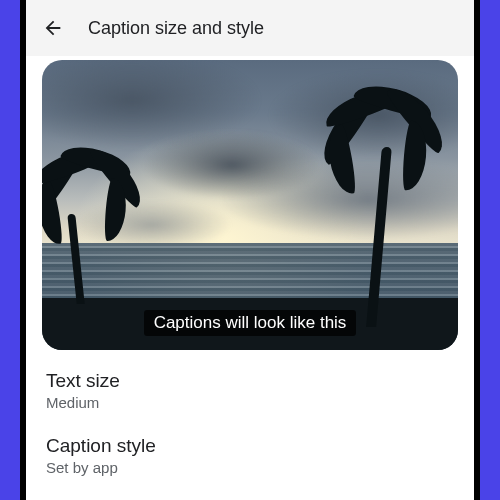 This screenshot has height=500, width=500. I want to click on setting-text-size: Text size Medium, so click(250, 382).